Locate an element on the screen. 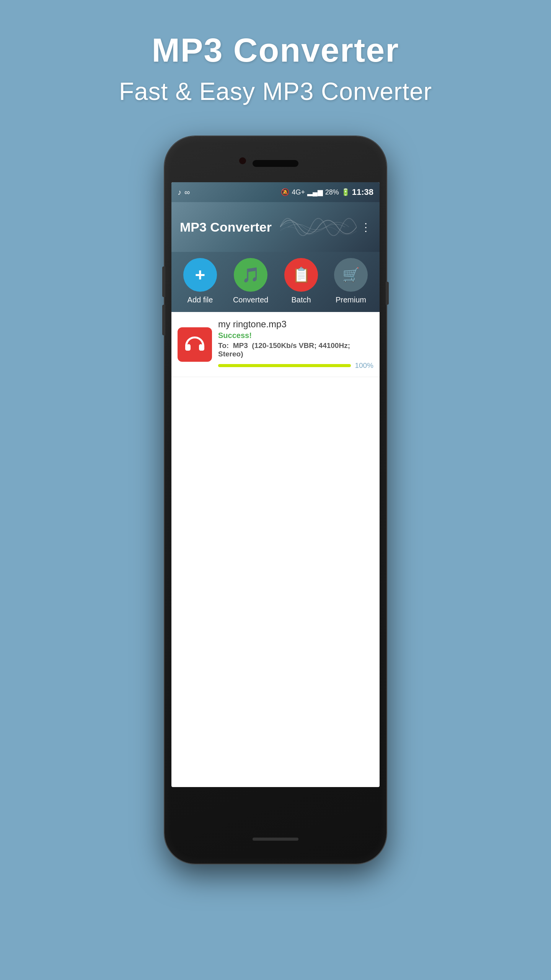 This screenshot has height=980, width=551. premium-label: Premium is located at coordinates (351, 300).